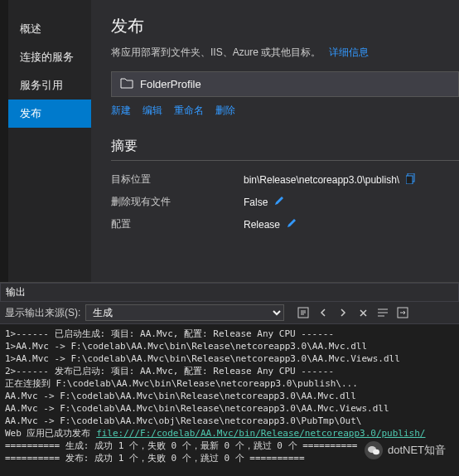 The height and width of the screenshot is (476, 459). I want to click on summary-value-target: bin\Release\netcoreapp3.0\publish\, so click(321, 180).